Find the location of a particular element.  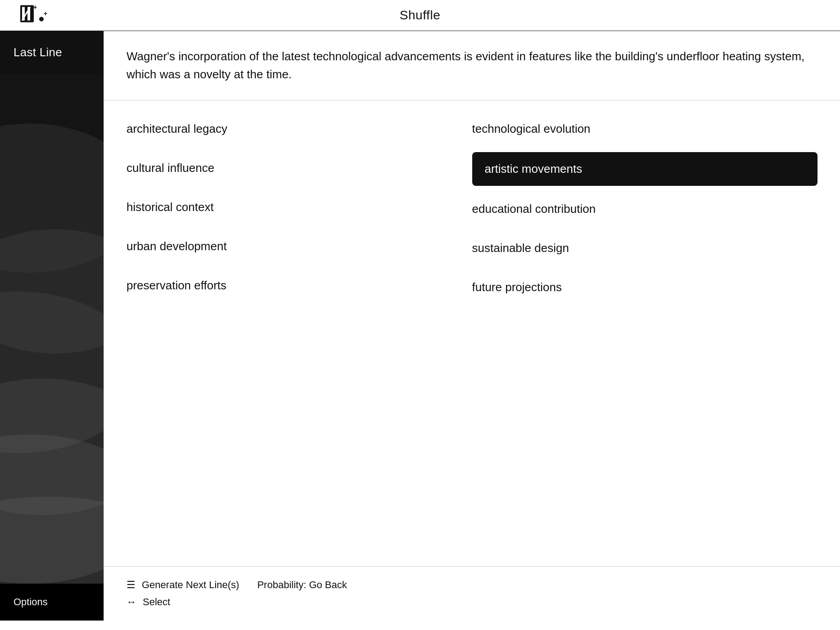

option-sustainable-design: sustainable design is located at coordinates (645, 248).